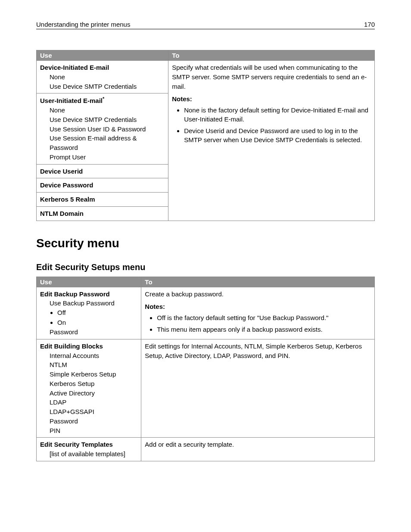 The image size is (411, 532). I want to click on section-heading: Security menu, so click(206, 243).